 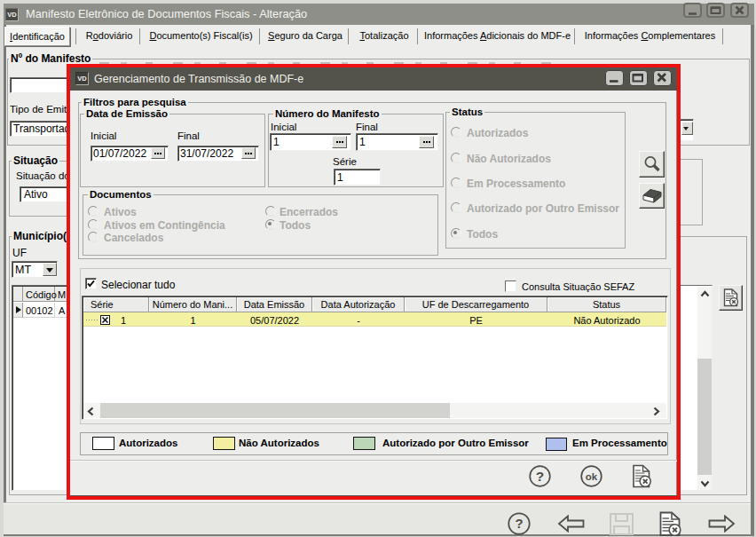 What do you see at coordinates (592, 477) in the screenshot?
I see `svg-text: ok` at bounding box center [592, 477].